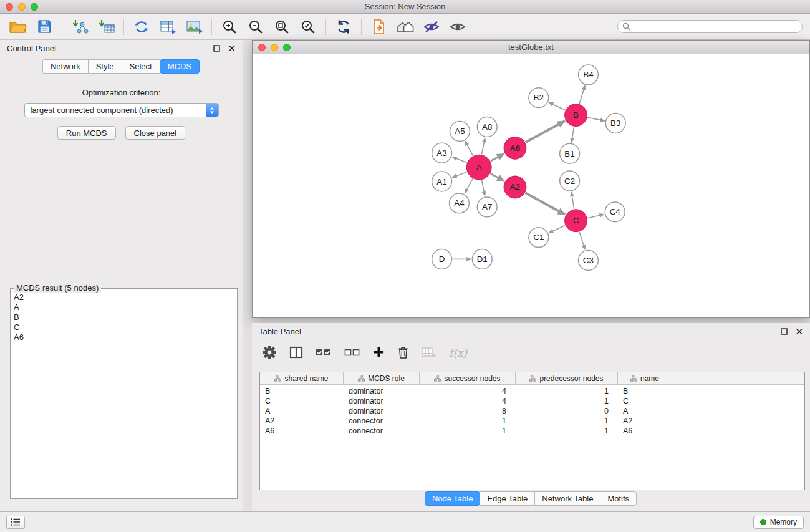 This screenshot has width=810, height=532. What do you see at coordinates (352, 353) in the screenshot?
I see `unselect-all-columns-button` at bounding box center [352, 353].